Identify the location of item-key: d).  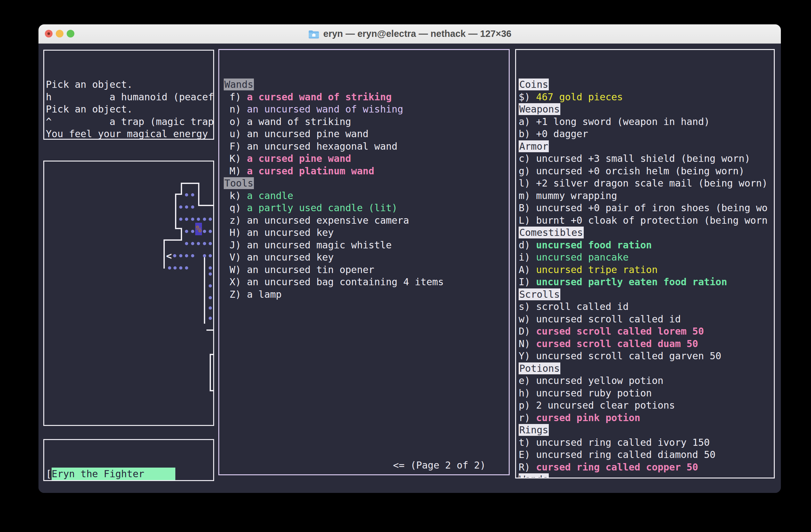
(527, 245).